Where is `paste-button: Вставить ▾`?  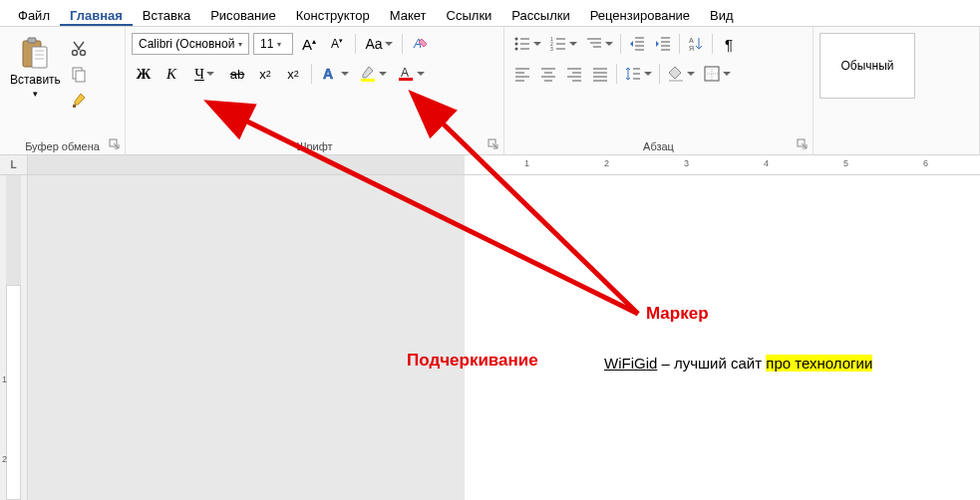
paste-button: Вставить ▾ is located at coordinates (36, 72).